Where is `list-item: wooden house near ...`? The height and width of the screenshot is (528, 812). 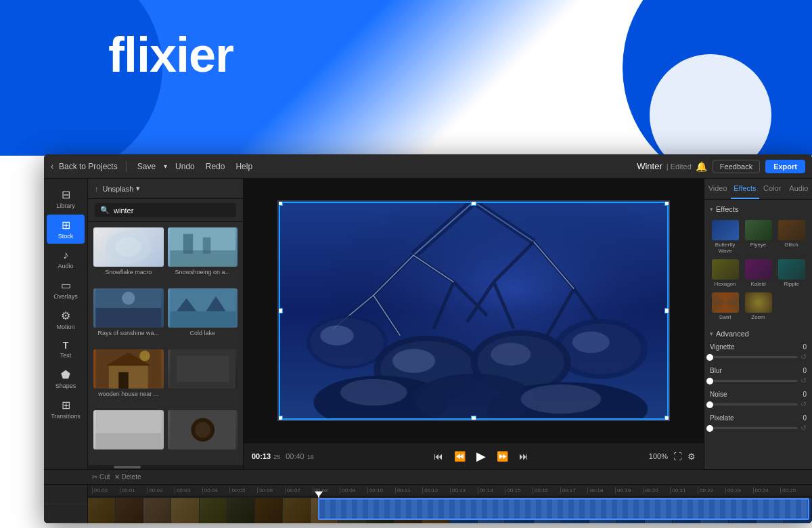
list-item: wooden house near ... is located at coordinates (129, 378).